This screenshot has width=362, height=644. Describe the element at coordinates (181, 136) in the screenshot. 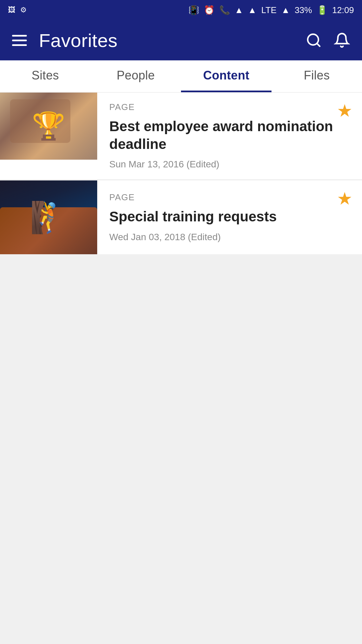

I see `card-employee-award: PAGE Best employee award nomination dead…` at that location.